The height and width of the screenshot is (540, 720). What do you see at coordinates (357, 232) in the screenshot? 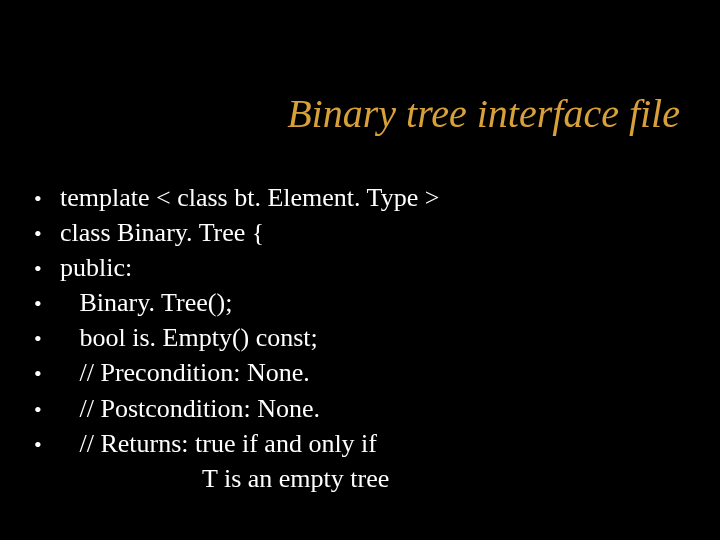
I see `list-item: • class Binary. Tree {` at bounding box center [357, 232].